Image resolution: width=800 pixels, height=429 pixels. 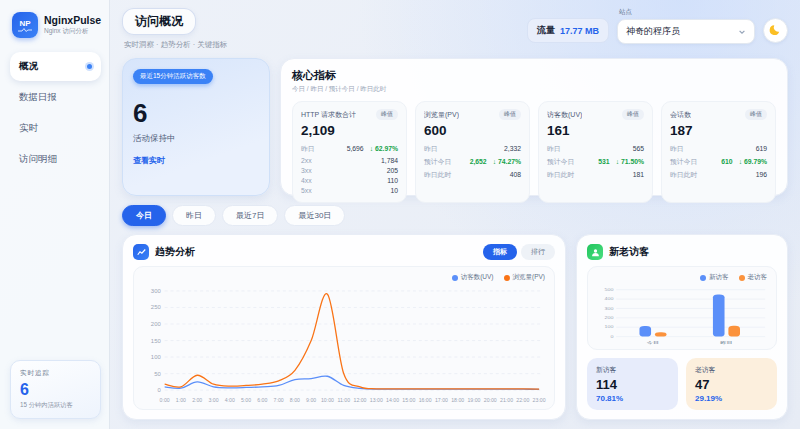 What do you see at coordinates (596, 152) in the screenshot?
I see `metric-block: 访客数(UV)峰值161昨日565预计今日531↓ 71.50%昨日此时181` at bounding box center [596, 152].